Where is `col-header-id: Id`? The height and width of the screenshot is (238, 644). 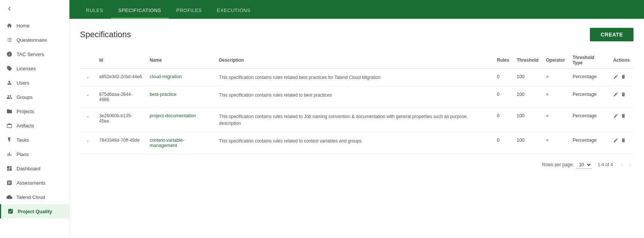
col-header-id: Id is located at coordinates (121, 60).